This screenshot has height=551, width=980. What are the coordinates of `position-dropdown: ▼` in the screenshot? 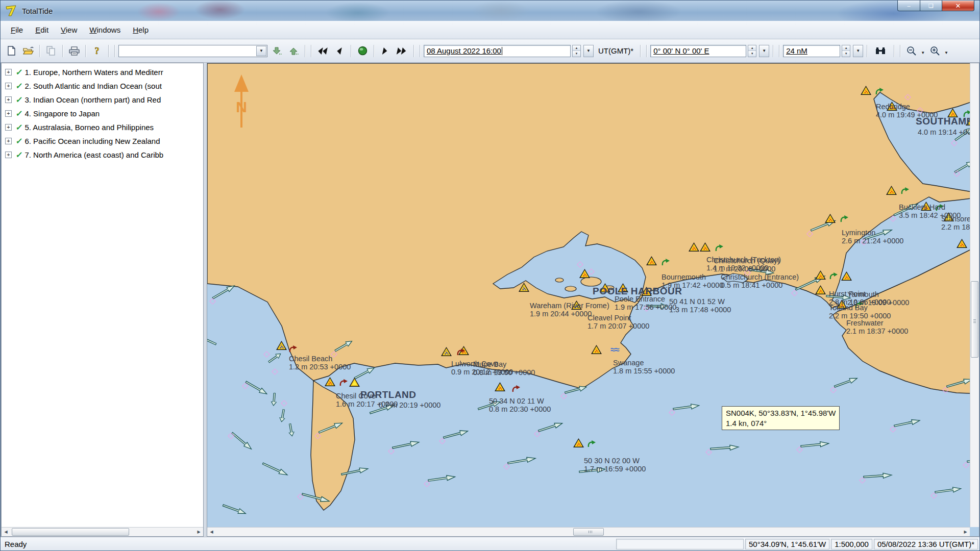 It's located at (764, 51).